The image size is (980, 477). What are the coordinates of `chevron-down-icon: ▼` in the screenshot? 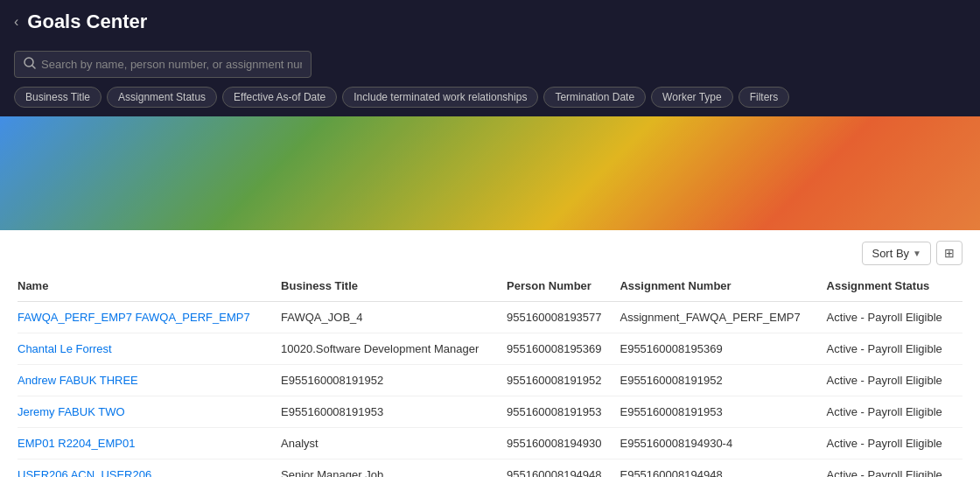 It's located at (917, 254).